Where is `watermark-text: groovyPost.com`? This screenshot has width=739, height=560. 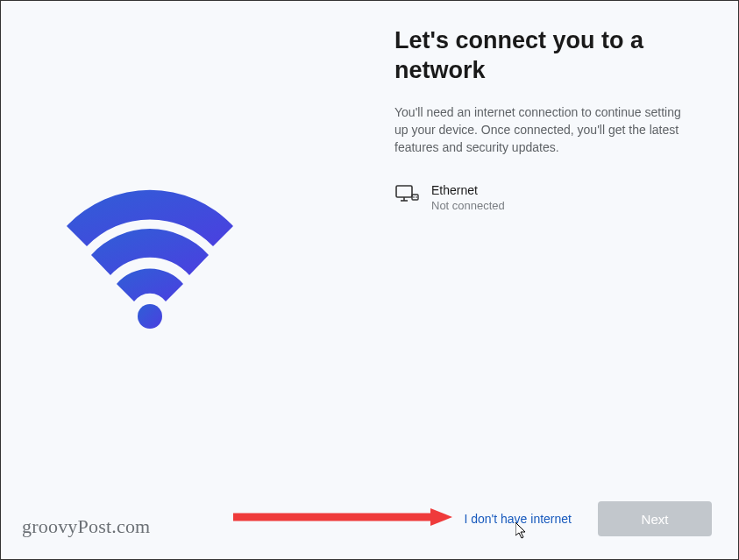
watermark-text: groovyPost.com is located at coordinates (86, 527).